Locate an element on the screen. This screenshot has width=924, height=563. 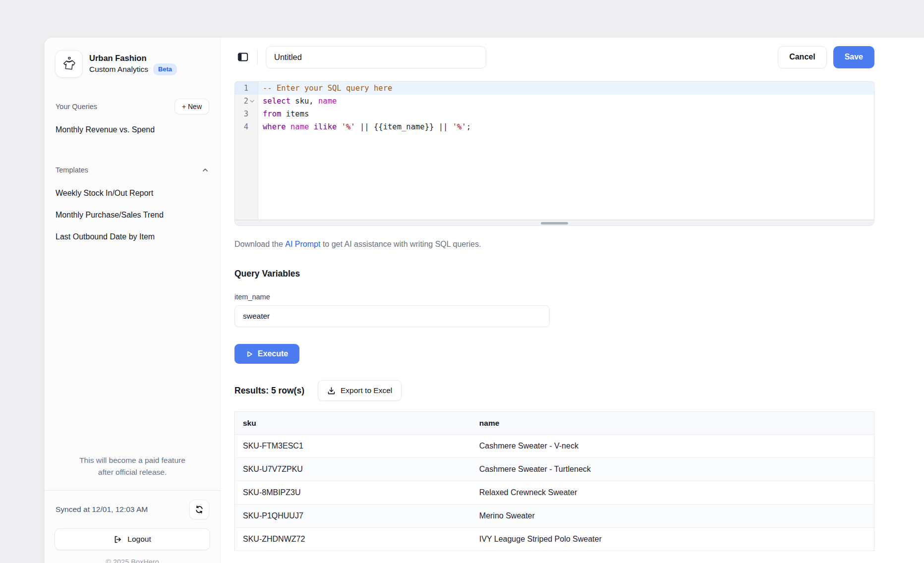
fold-chevron-icon is located at coordinates (252, 101).